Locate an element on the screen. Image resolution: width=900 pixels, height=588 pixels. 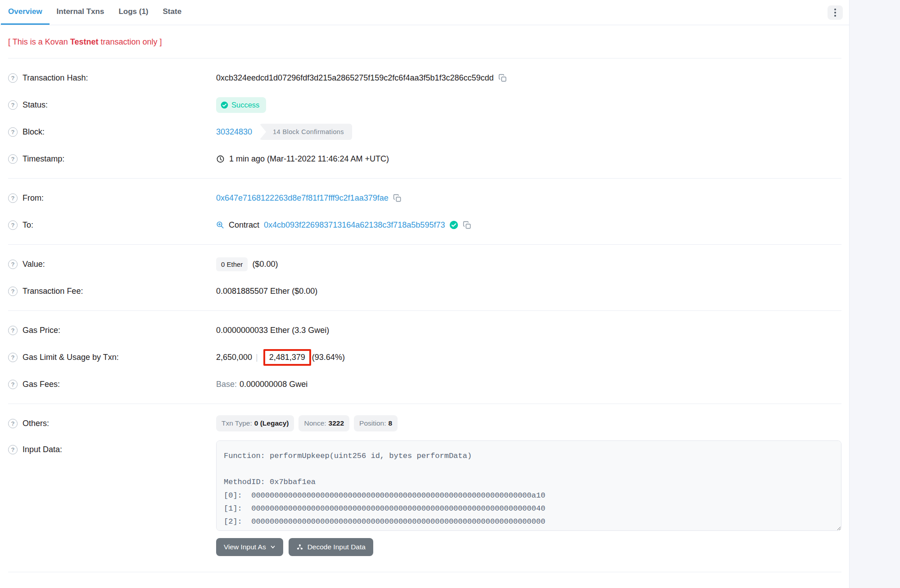
block-confirmations-badge: 14 Block Confirmations is located at coordinates (306, 132).